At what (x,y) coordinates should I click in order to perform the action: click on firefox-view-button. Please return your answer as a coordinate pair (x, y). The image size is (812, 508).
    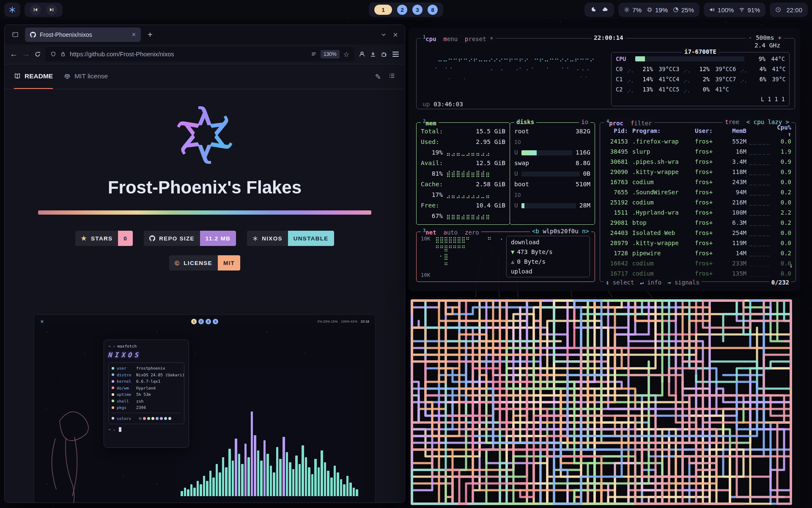
    Looking at the image, I should click on (15, 35).